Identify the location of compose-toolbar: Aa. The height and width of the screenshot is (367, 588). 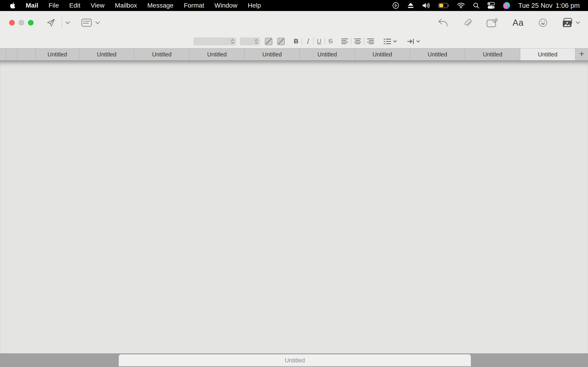
(294, 23).